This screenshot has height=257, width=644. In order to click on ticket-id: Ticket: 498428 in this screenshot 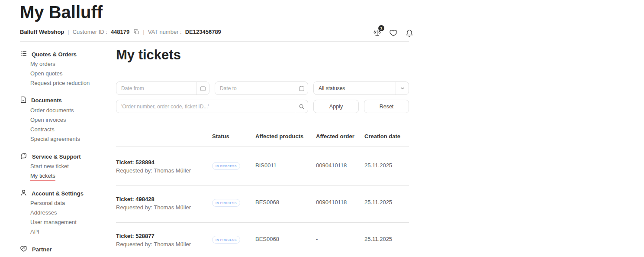, I will do `click(164, 199)`.